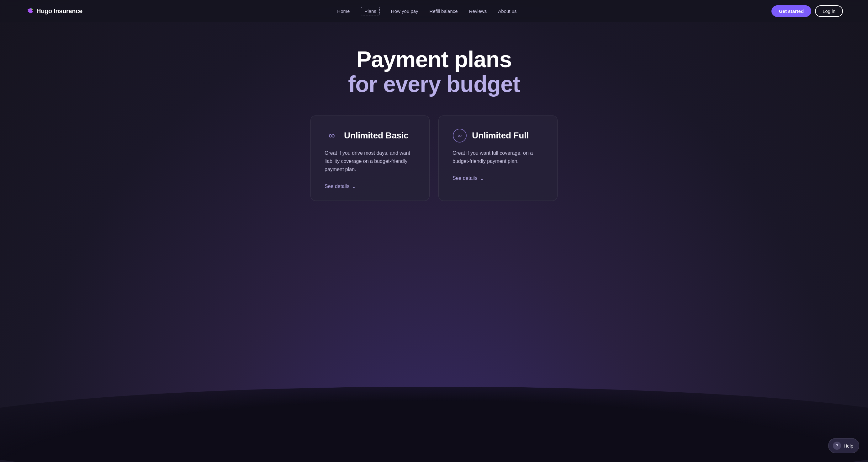 This screenshot has width=868, height=462. What do you see at coordinates (370, 186) in the screenshot?
I see `see-details-basic: See details ⌄` at bounding box center [370, 186].